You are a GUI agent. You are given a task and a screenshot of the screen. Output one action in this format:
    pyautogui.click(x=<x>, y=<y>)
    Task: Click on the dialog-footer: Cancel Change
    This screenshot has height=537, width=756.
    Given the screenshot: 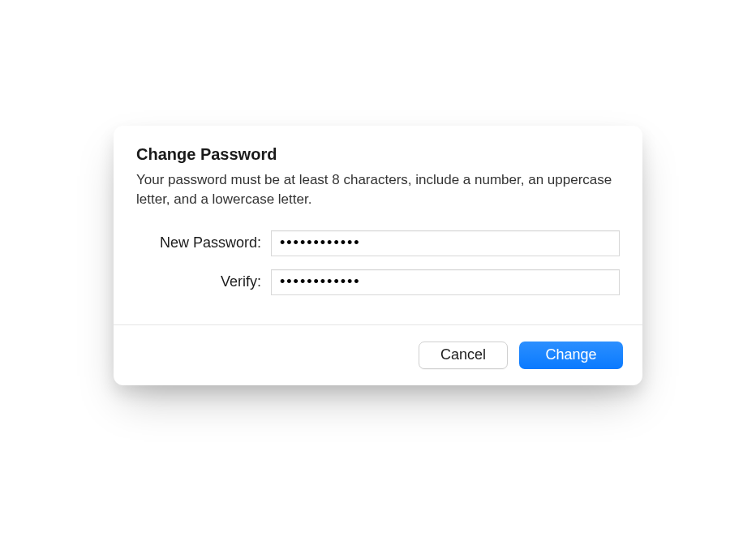 What is the action you would take?
    pyautogui.click(x=378, y=355)
    